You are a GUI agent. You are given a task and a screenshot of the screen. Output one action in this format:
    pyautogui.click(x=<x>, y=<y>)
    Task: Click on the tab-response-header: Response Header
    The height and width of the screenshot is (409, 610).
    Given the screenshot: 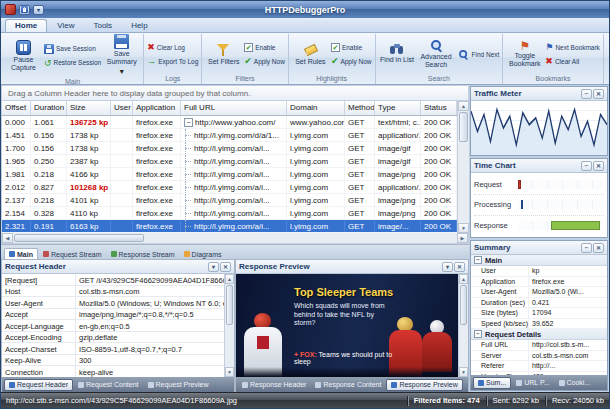 What is the action you would take?
    pyautogui.click(x=274, y=385)
    